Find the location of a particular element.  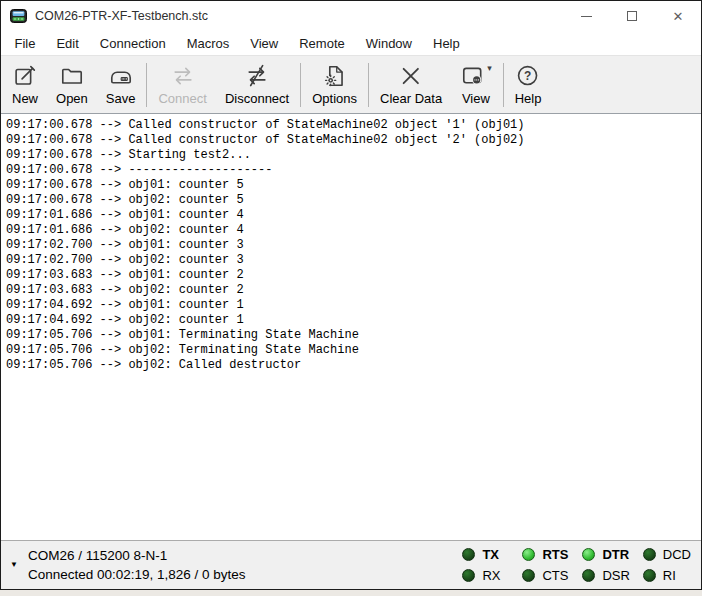

led-rts: RTS is located at coordinates (546, 554).